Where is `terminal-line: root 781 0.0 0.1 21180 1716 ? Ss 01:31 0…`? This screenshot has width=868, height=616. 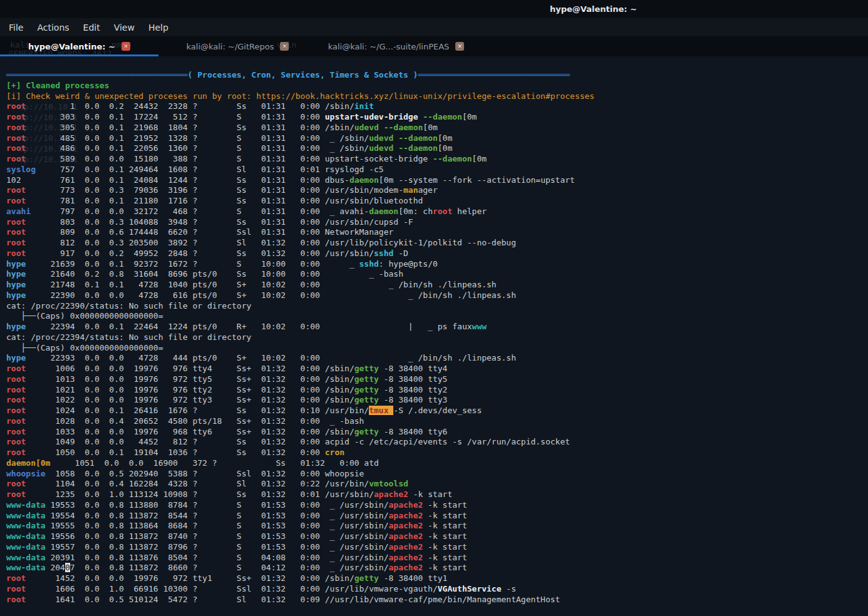
terminal-line: root 781 0.0 0.1 21180 1716 ? Ss 01:31 0… is located at coordinates (437, 202).